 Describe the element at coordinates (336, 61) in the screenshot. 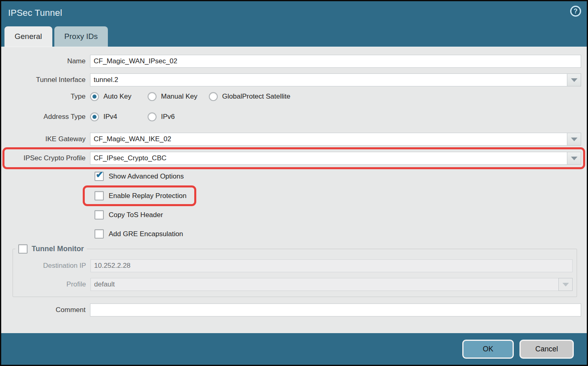

I see `name-input` at that location.